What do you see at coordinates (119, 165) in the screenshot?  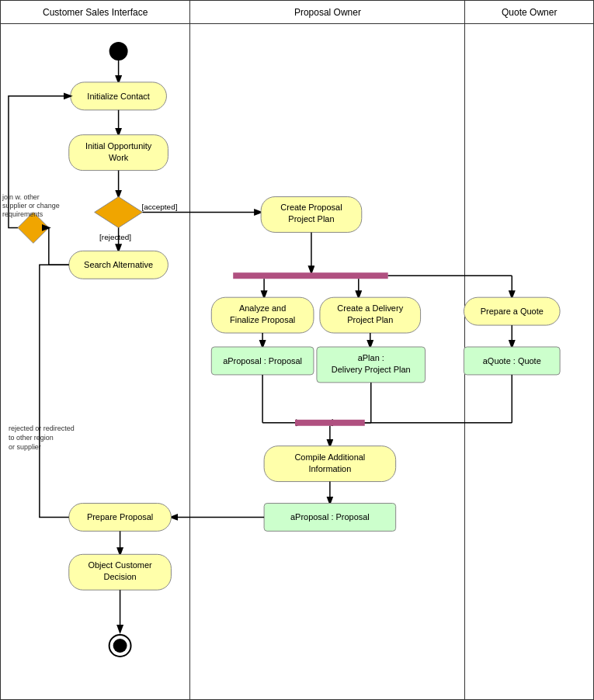 I see `initial-opportunity-node` at bounding box center [119, 165].